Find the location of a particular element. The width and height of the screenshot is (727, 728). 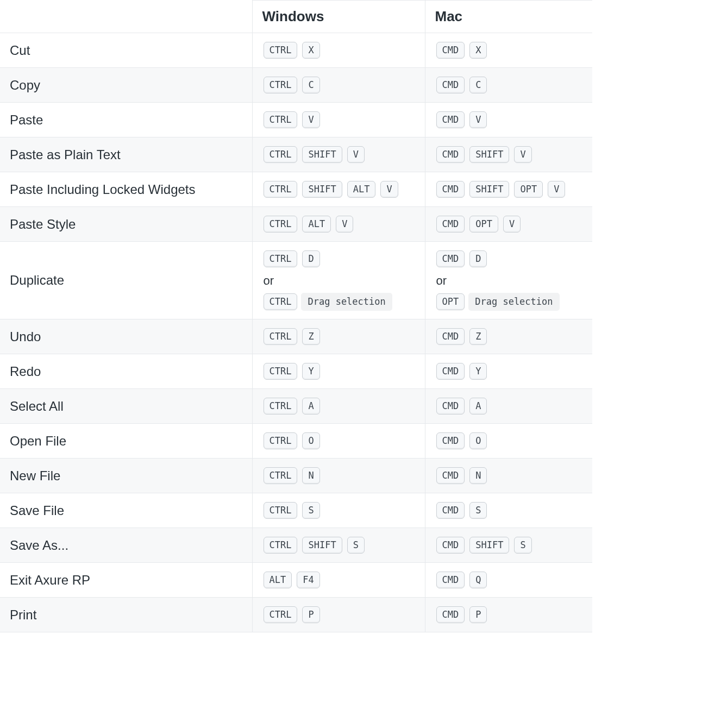

action-name-cell: Print is located at coordinates (126, 615).